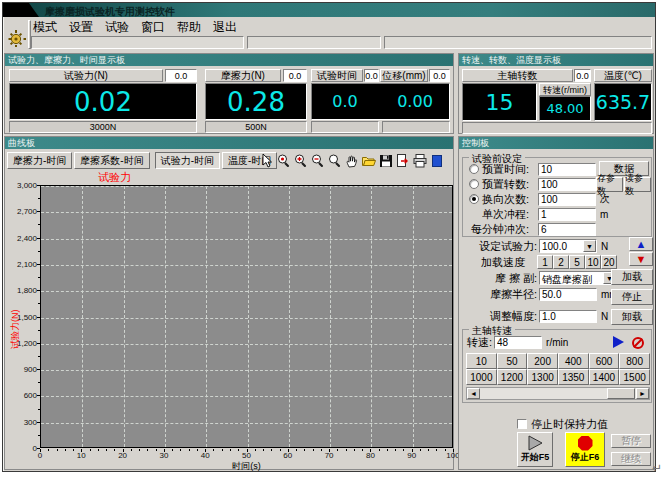 This screenshot has height=478, width=665. Describe the element at coordinates (518, 342) in the screenshot. I see `spindle-speed-input` at that location.